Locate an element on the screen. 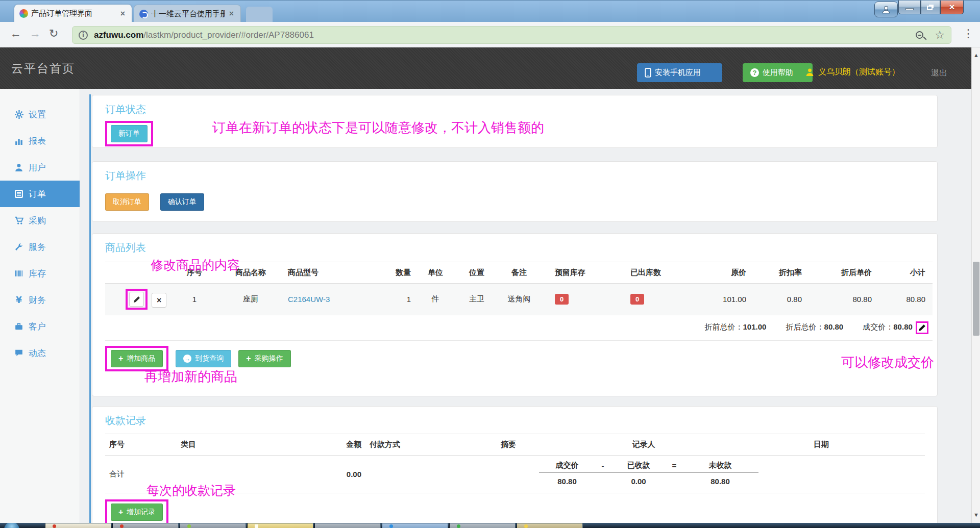  reload-button: ↻ is located at coordinates (54, 34).